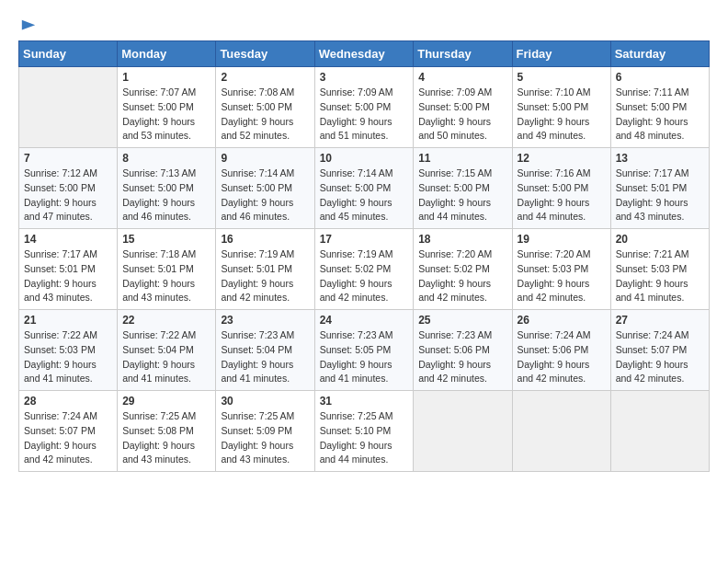 This screenshot has width=728, height=563. Describe the element at coordinates (462, 276) in the screenshot. I see `day-info: Sunrise: 7:20 AMSunset: 5:02 PMDaylight:…` at that location.